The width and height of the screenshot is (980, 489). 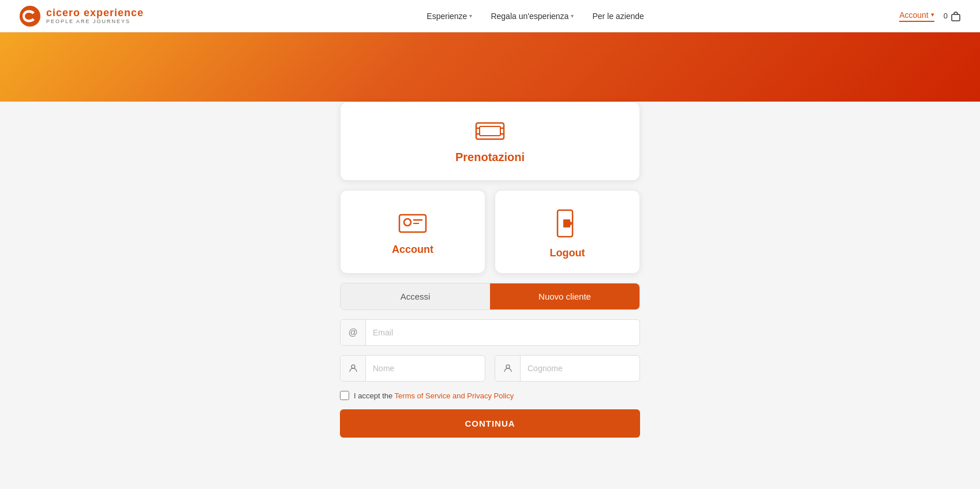 I want to click on email-input-wrapper: @, so click(x=490, y=333).